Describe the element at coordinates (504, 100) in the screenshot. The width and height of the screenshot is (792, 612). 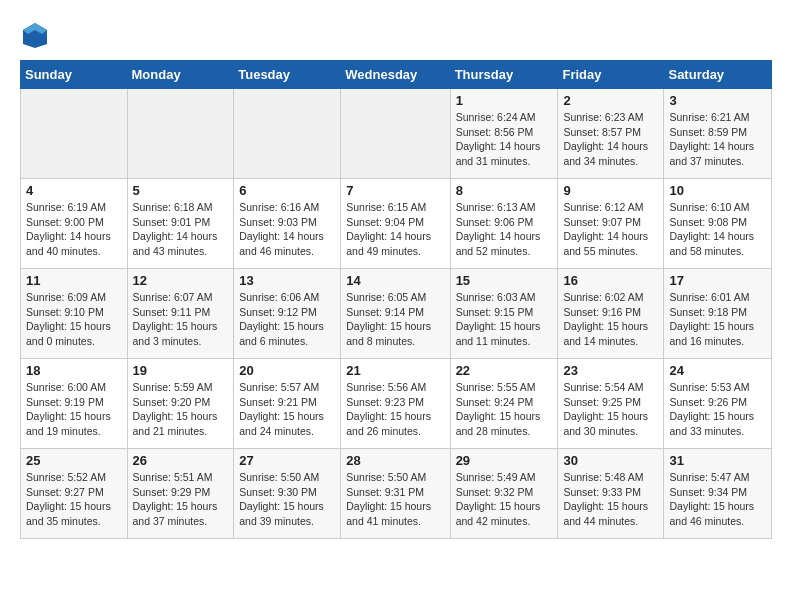
I see `day-number: 1` at that location.